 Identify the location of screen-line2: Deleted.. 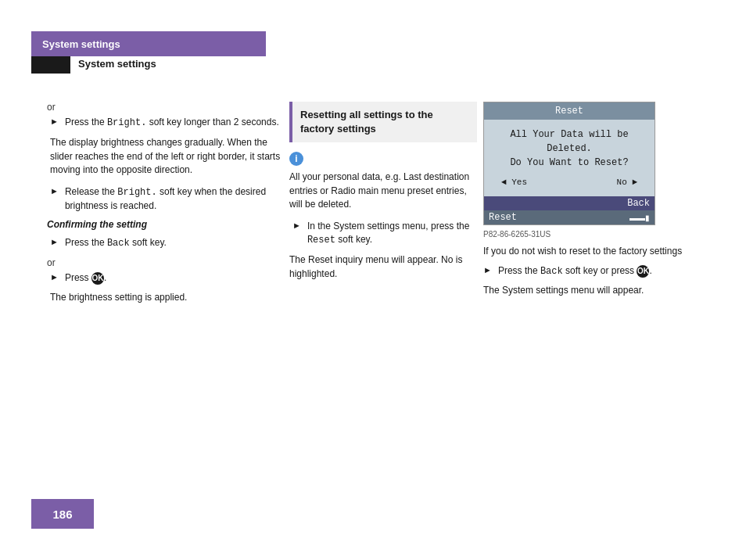
(569, 149).